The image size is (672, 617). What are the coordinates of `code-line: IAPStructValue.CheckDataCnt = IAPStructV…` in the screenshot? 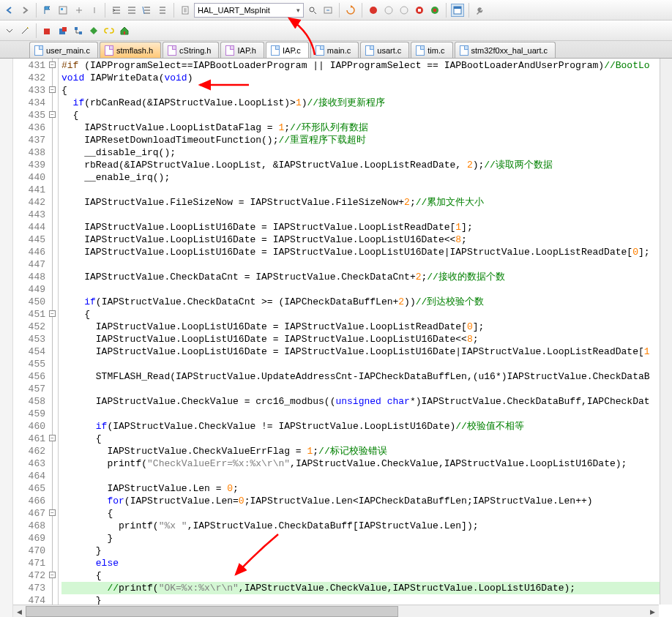 It's located at (367, 277).